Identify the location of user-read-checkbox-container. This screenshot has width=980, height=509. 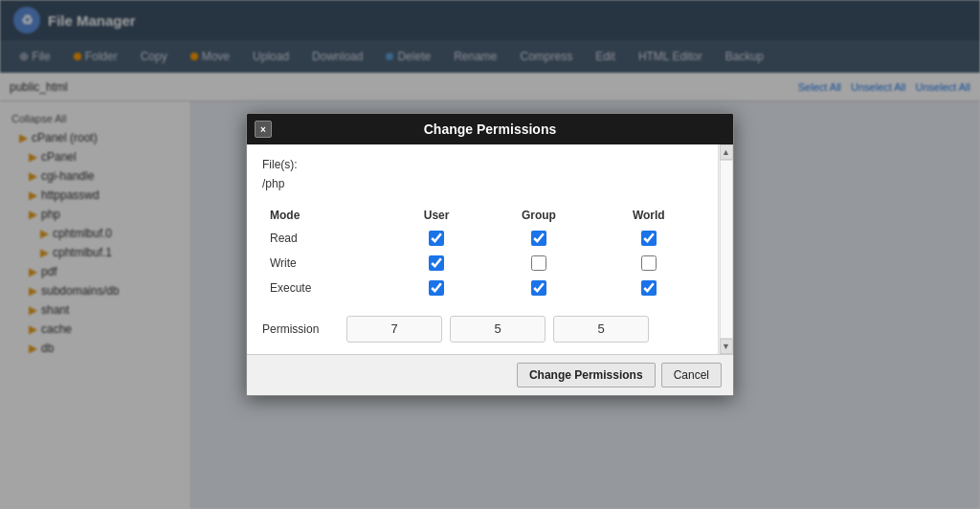
(436, 238).